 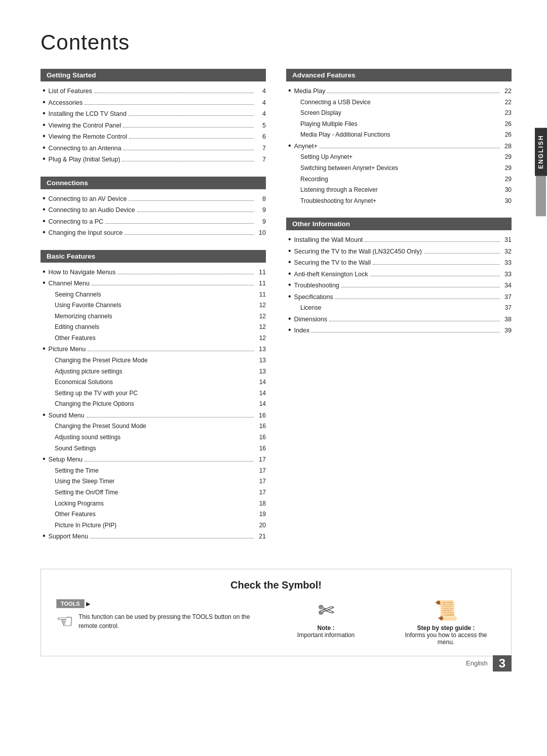 I want to click on list-item: • Connecting to a PC 9, so click(x=153, y=222).